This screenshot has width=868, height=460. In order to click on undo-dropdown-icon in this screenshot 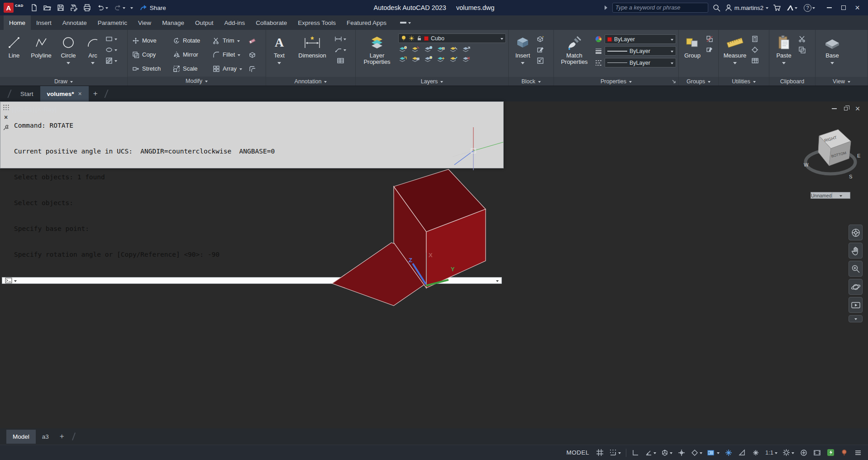, I will do `click(107, 9)`.